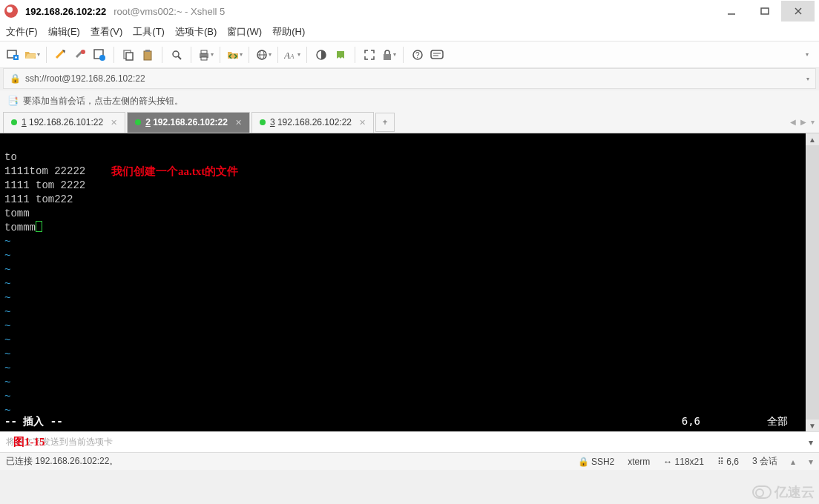 Image resolution: width=819 pixels, height=504 pixels. Describe the element at coordinates (20, 228) in the screenshot. I see `term-line: tommm` at that location.